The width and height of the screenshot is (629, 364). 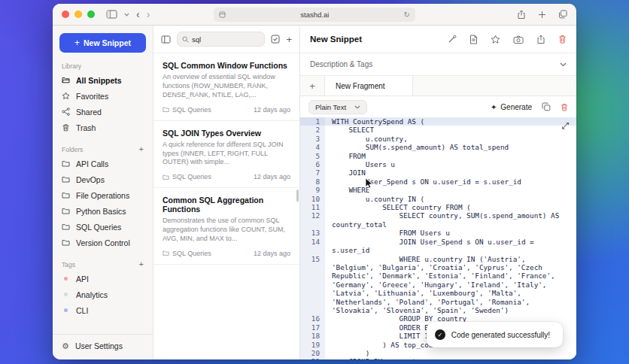 I want to click on address-bar: stashd.ai ↻, so click(x=314, y=15).